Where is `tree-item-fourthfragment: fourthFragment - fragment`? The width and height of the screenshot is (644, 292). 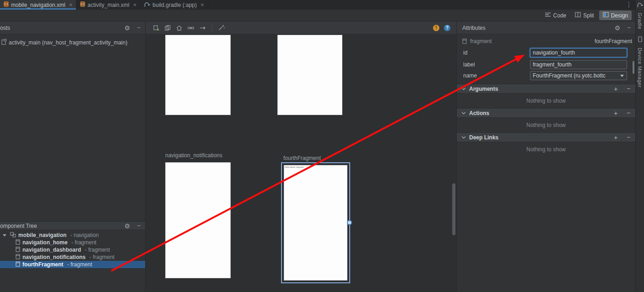
tree-item-fourthfragment: fourthFragment - fragment is located at coordinates (72, 264).